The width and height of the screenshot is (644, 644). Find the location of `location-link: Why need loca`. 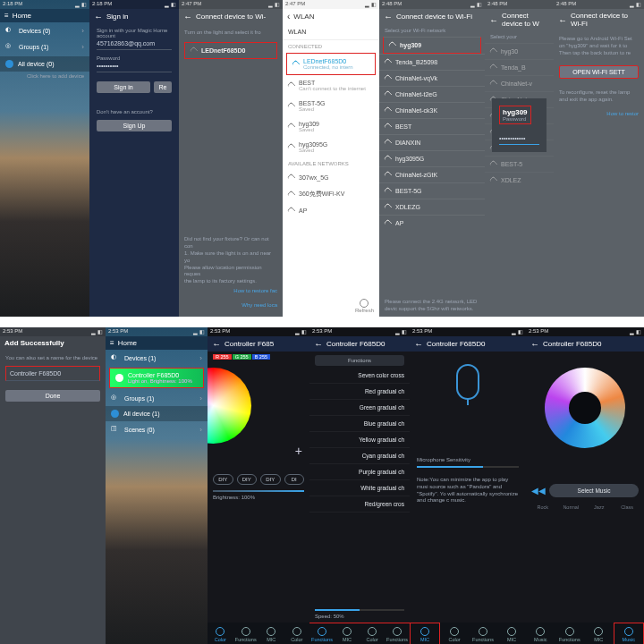

location-link: Why need loca is located at coordinates (231, 305).